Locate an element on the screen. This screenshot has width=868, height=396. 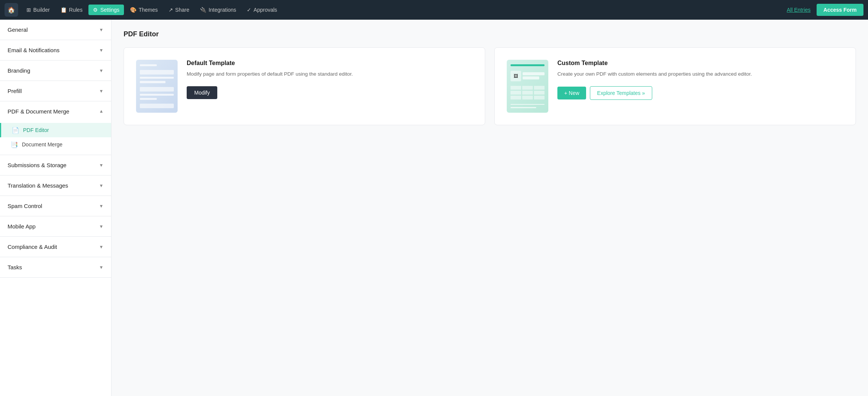
sidebar-section-tasks: Tasks ▼ is located at coordinates (56, 267).